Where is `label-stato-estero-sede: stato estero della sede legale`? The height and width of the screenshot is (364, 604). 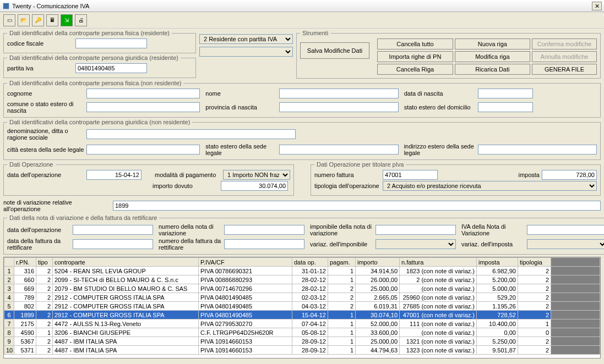
label-stato-estero-sede: stato estero della sede legale is located at coordinates (241, 150).